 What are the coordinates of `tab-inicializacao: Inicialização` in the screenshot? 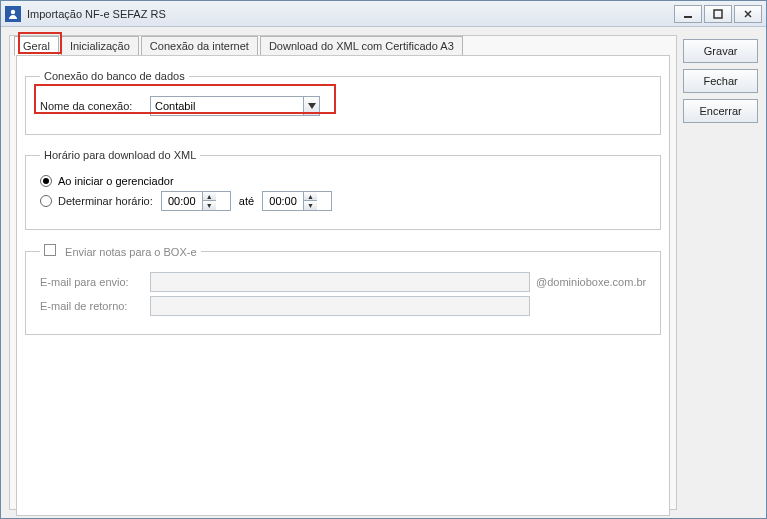 It's located at (100, 46).